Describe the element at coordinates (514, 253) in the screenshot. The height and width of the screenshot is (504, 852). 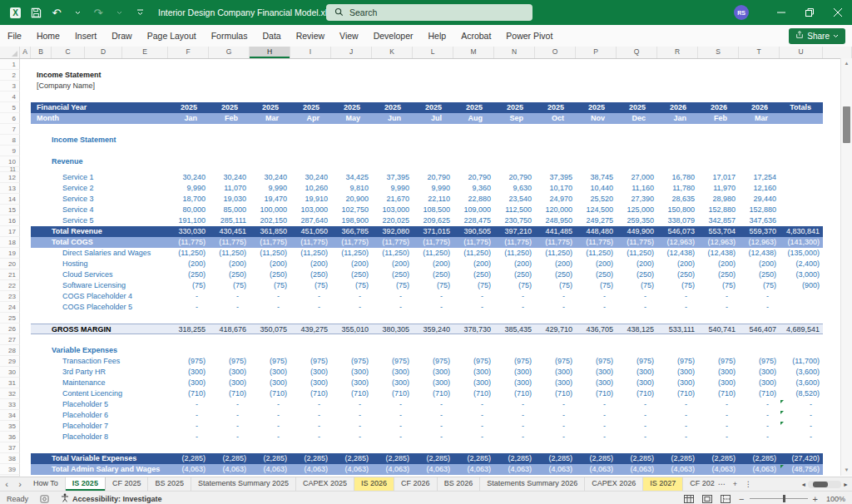
I see `cell-N19: (11,250)` at that location.